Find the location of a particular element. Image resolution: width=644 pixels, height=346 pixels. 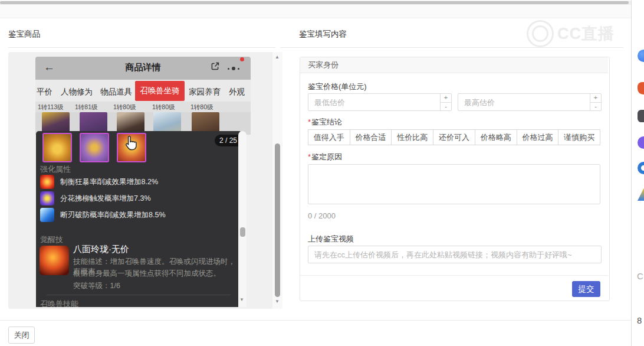

desktop-edge-glyph-bottom: 8 is located at coordinates (639, 320).